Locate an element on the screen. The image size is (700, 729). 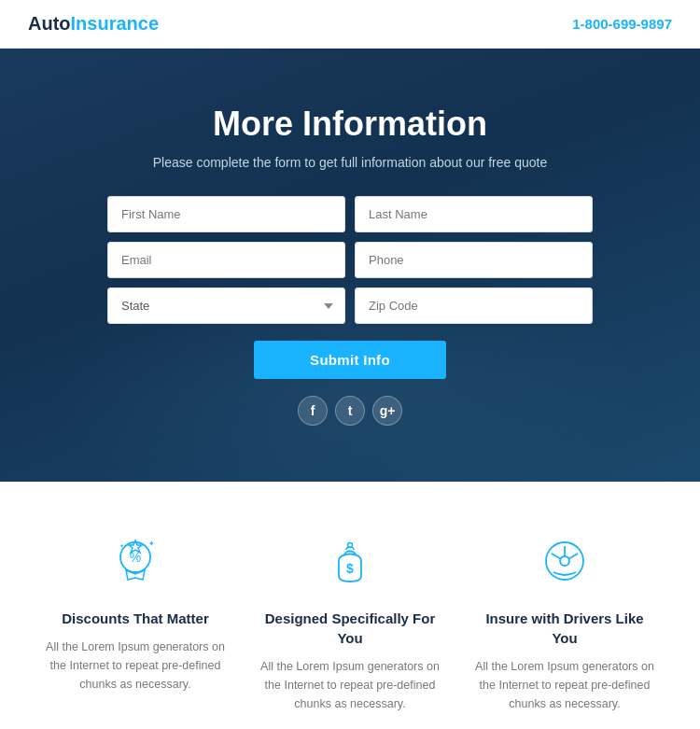
submit-button: Submit Info is located at coordinates (350, 360).